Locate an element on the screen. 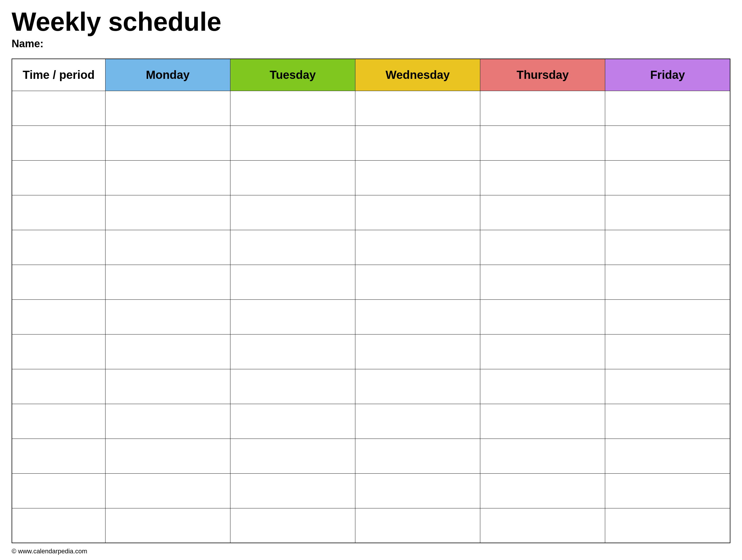 Image resolution: width=742 pixels, height=560 pixels. col-header-time: Time / period is located at coordinates (58, 74).